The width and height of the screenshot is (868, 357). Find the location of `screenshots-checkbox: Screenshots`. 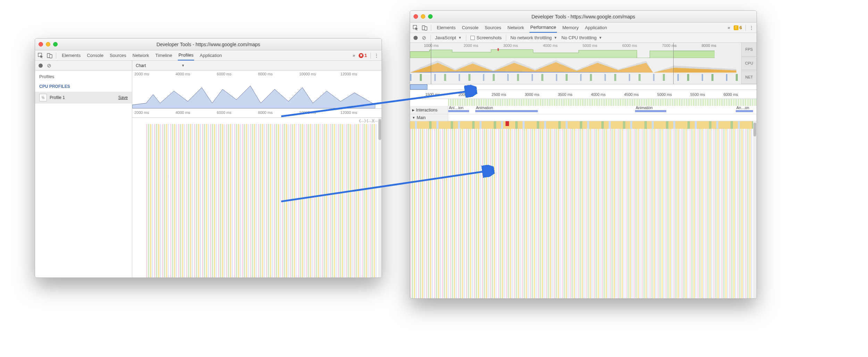

screenshots-checkbox: Screenshots is located at coordinates (486, 38).